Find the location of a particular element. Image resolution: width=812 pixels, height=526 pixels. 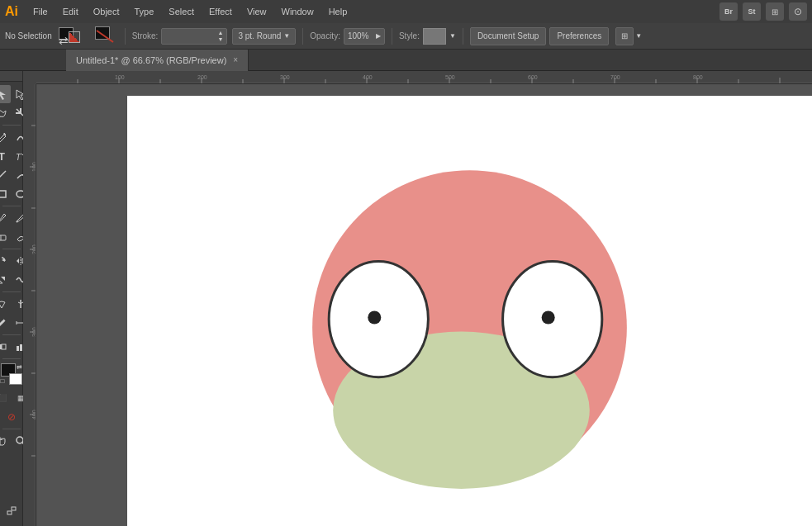

svg-text: 400 is located at coordinates (34, 415).